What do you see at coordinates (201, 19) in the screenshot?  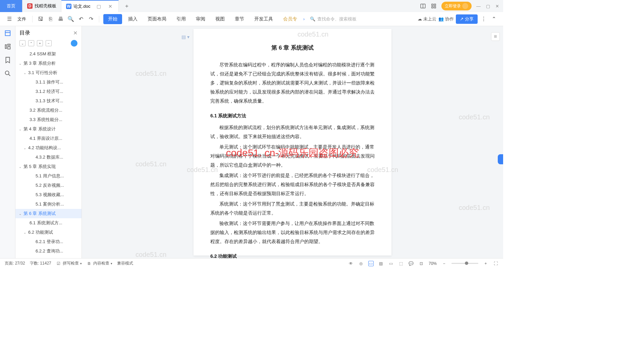 I see `menu-review: 审阅` at bounding box center [201, 19].